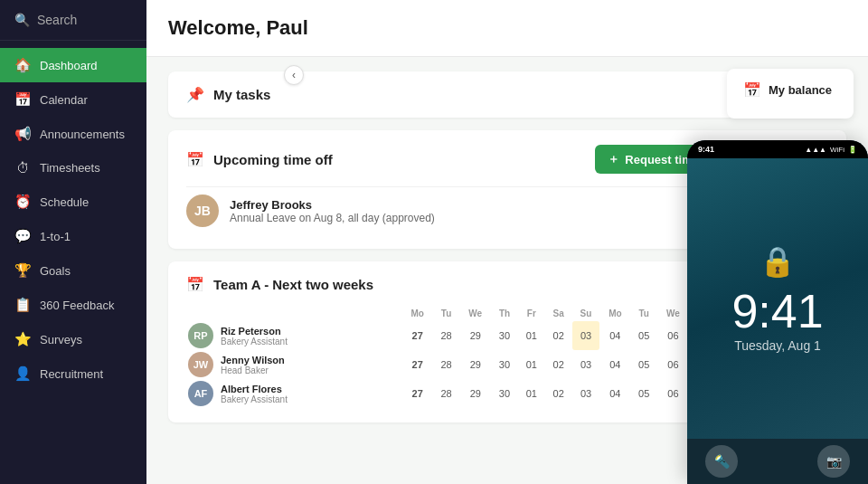 The width and height of the screenshot is (868, 484). Describe the element at coordinates (778, 261) in the screenshot. I see `lock-icon: 🔒` at that location.